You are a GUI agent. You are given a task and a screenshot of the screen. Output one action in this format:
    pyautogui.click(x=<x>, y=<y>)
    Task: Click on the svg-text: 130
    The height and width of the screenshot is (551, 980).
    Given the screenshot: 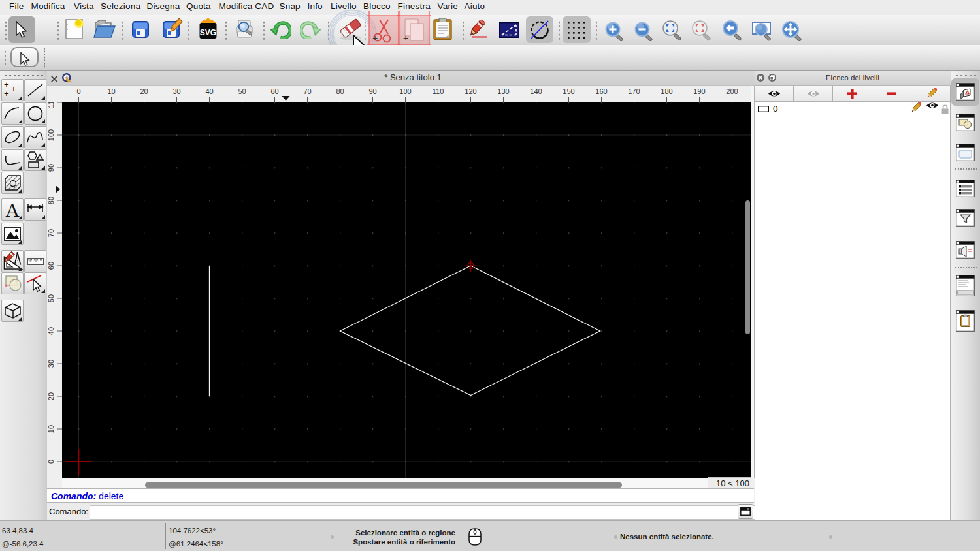 What is the action you would take?
    pyautogui.click(x=503, y=91)
    